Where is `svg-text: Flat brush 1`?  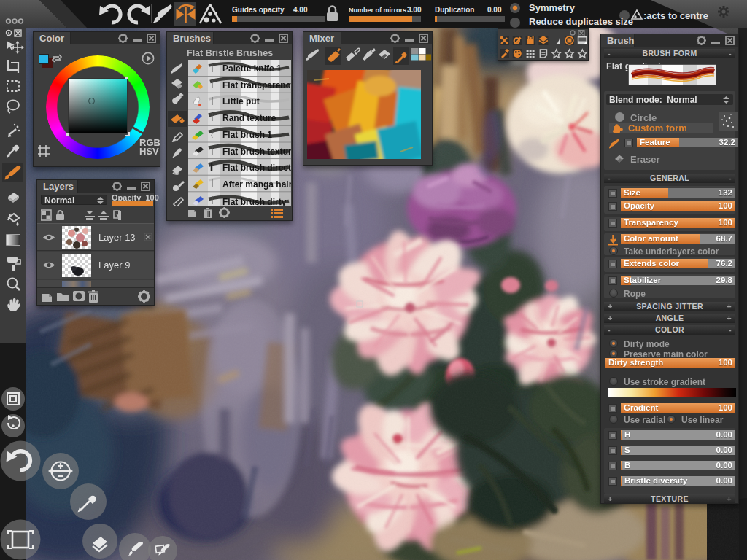
svg-text: Flat brush 1 is located at coordinates (247, 135).